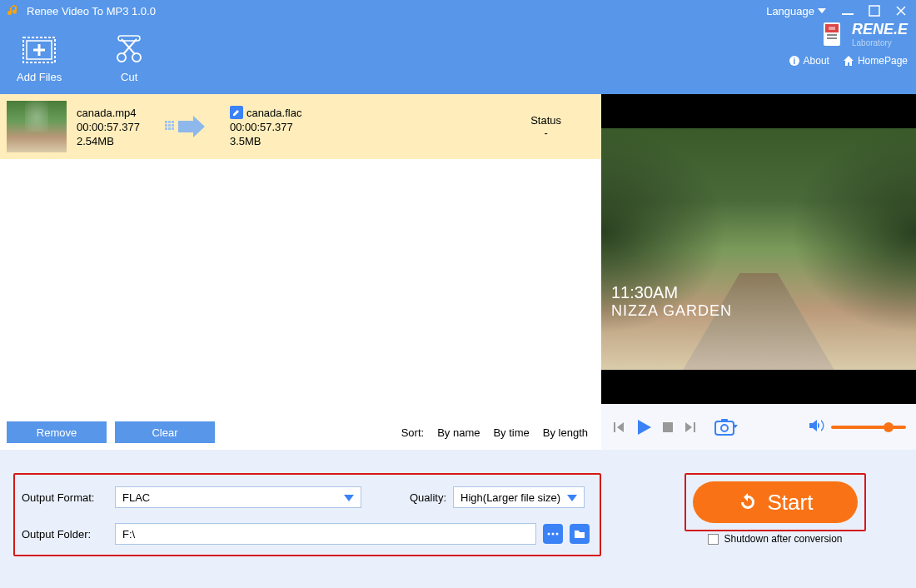  Describe the element at coordinates (848, 11) in the screenshot. I see `minimize-button` at that location.